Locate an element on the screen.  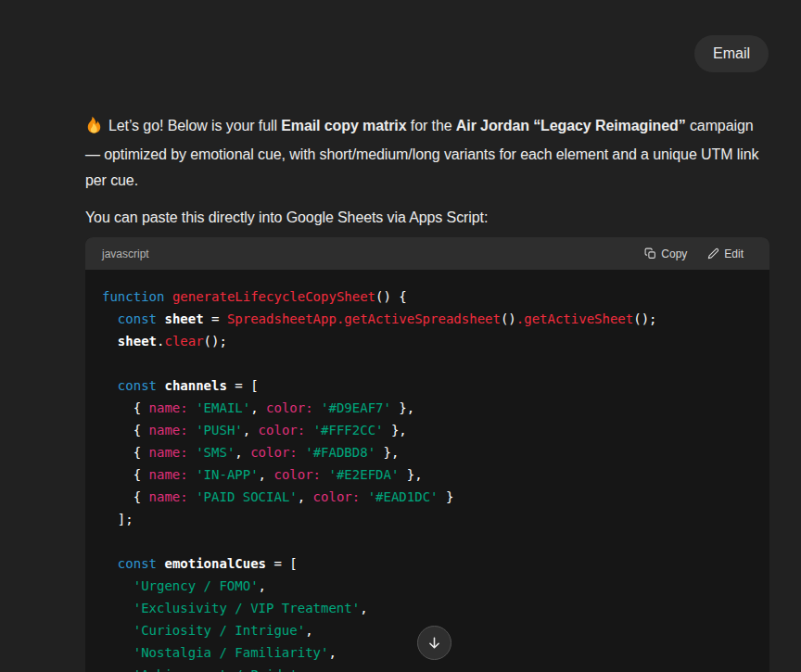
arrow-down-icon is located at coordinates (434, 643).